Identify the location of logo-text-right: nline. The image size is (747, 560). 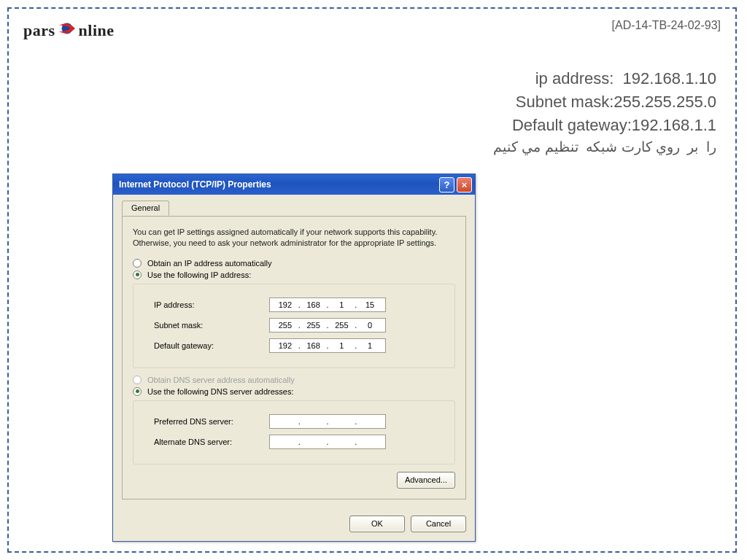
(96, 31).